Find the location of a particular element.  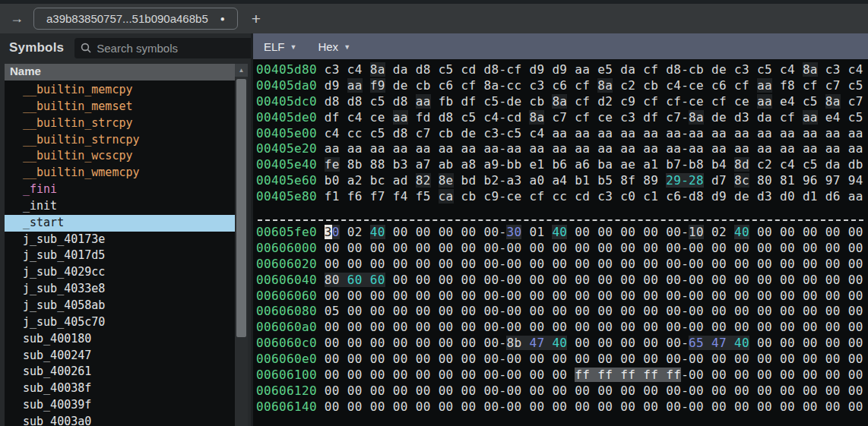

hex-gap: - is located at coordinates (685, 296).